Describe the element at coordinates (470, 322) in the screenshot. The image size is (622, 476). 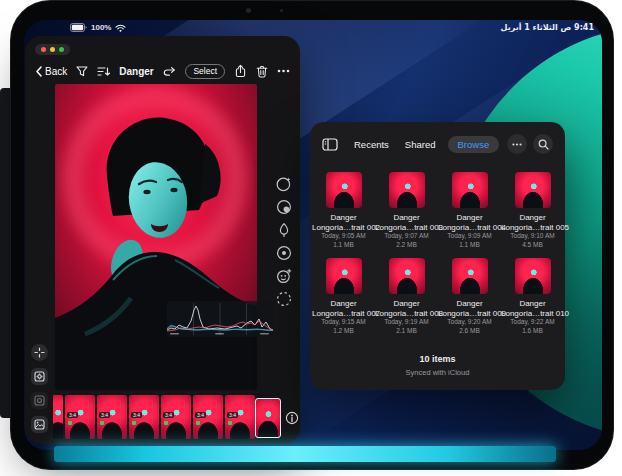
I see `file-date: Today, 9:20 AM` at that location.